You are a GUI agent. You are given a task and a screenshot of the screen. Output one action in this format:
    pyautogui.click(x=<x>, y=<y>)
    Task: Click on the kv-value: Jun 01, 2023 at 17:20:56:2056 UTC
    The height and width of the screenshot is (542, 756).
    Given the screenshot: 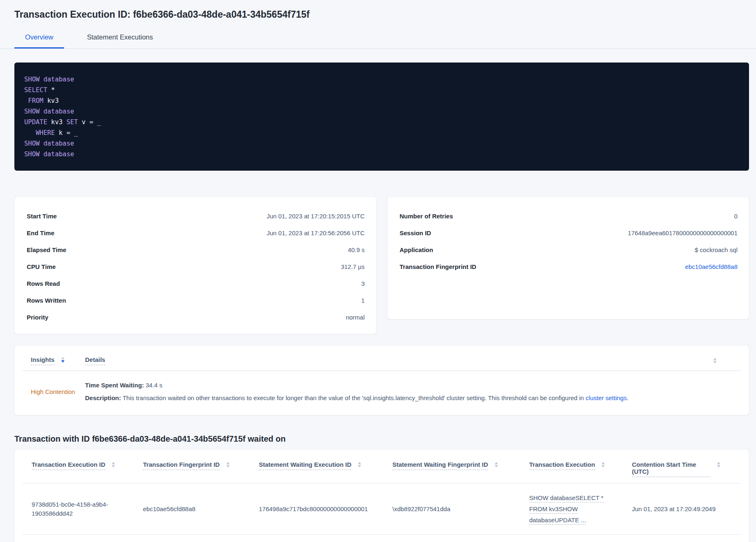 What is the action you would take?
    pyautogui.click(x=316, y=233)
    